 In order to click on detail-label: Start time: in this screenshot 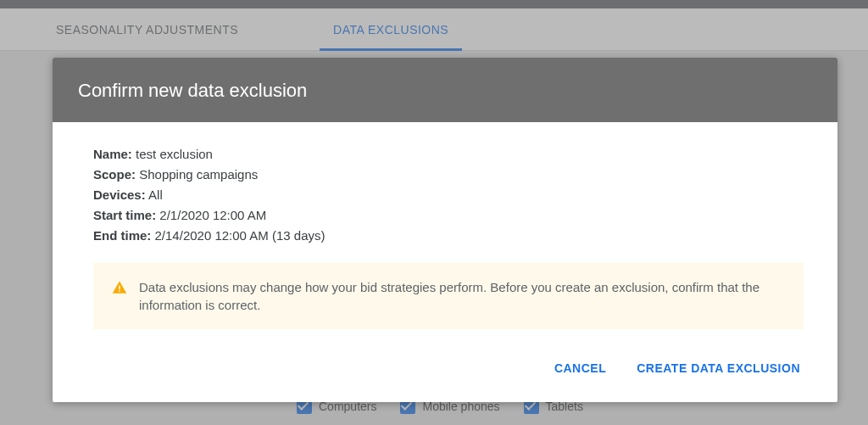, I will do `click(125, 215)`.